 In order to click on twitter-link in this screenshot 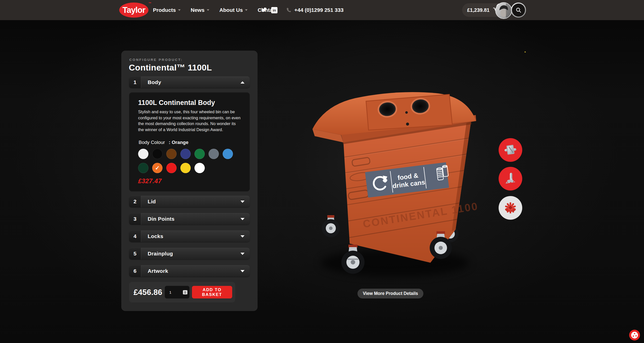, I will do `click(264, 10)`.